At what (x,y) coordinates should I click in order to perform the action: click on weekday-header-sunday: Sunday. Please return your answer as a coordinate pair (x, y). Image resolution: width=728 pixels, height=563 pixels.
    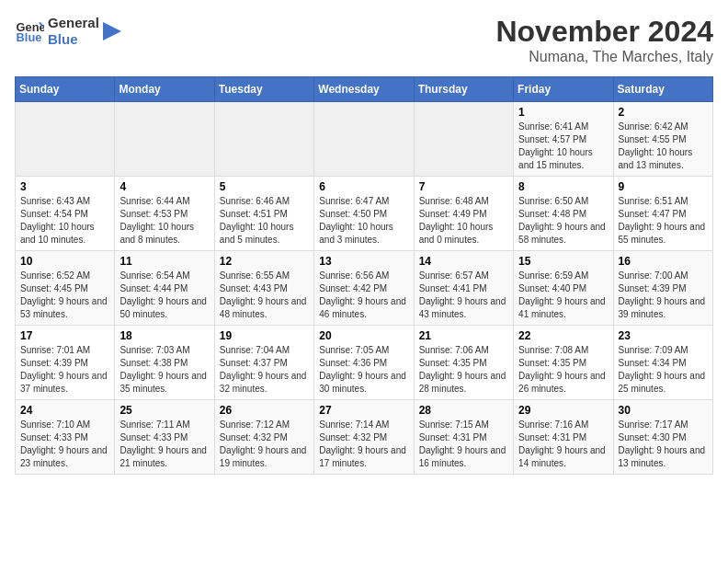
    Looking at the image, I should click on (65, 90).